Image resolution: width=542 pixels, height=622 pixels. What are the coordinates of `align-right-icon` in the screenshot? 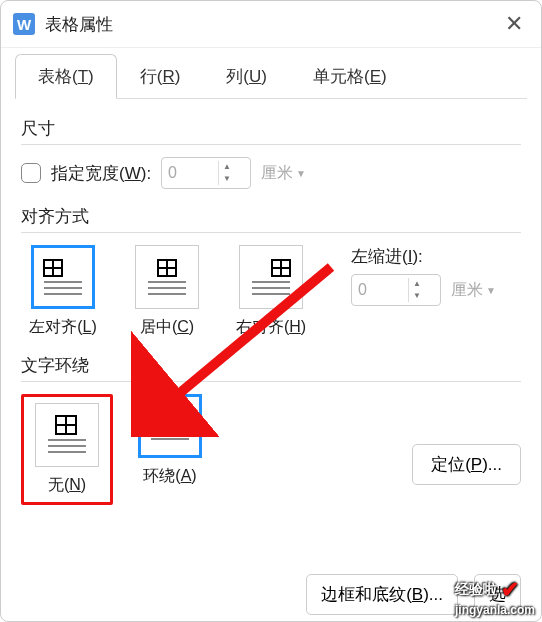 It's located at (271, 277).